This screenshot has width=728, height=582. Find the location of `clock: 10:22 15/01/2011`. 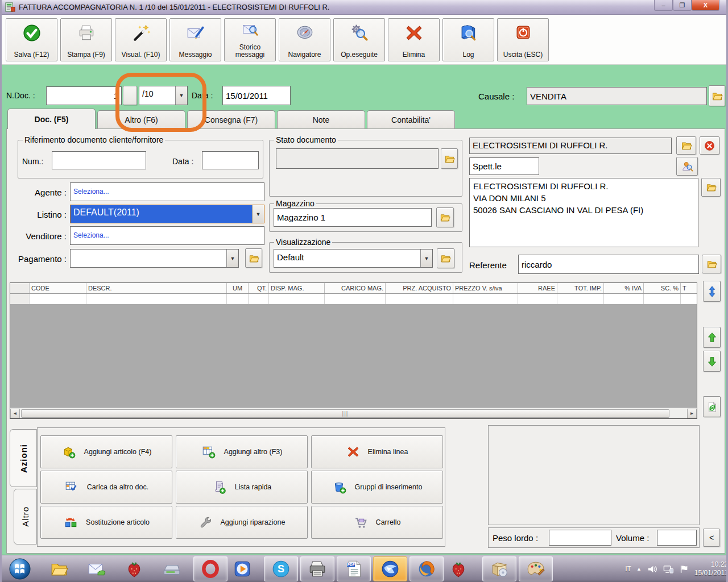

clock: 10:22 15/01/2011 is located at coordinates (711, 569).